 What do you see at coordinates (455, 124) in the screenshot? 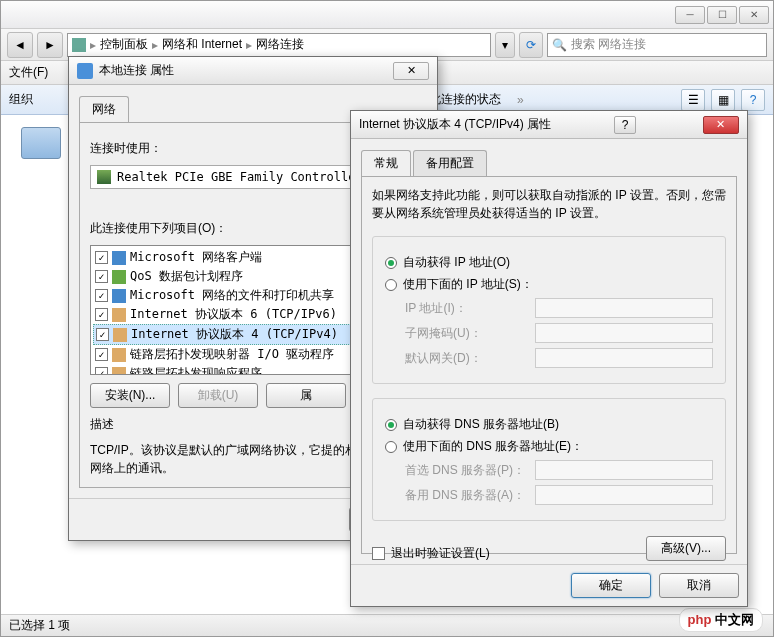
I see `dialog-title: Internet 协议版本 4 (TCP/IPv4) 属性` at bounding box center [455, 124].